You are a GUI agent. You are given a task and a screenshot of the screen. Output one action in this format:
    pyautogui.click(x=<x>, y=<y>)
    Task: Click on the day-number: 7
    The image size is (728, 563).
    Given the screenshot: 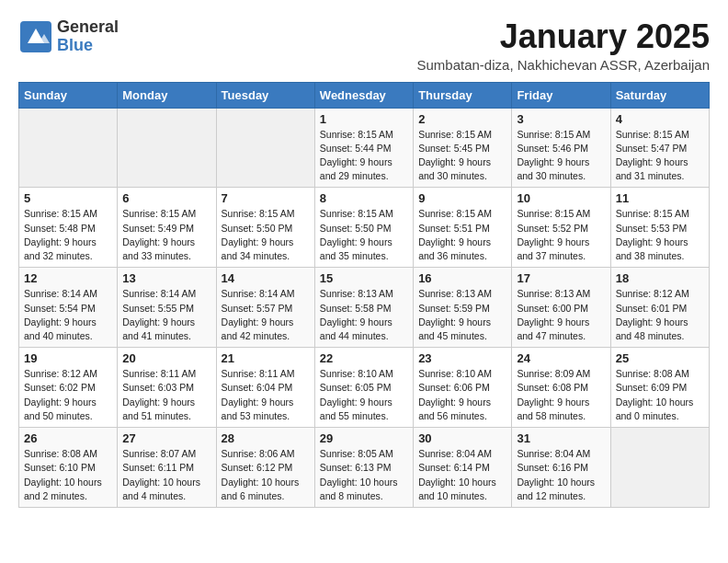 What is the action you would take?
    pyautogui.click(x=266, y=199)
    